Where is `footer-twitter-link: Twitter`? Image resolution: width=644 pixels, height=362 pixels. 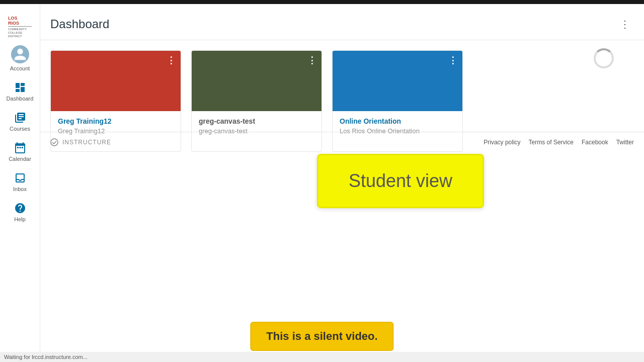
footer-twitter-link: Twitter is located at coordinates (625, 142).